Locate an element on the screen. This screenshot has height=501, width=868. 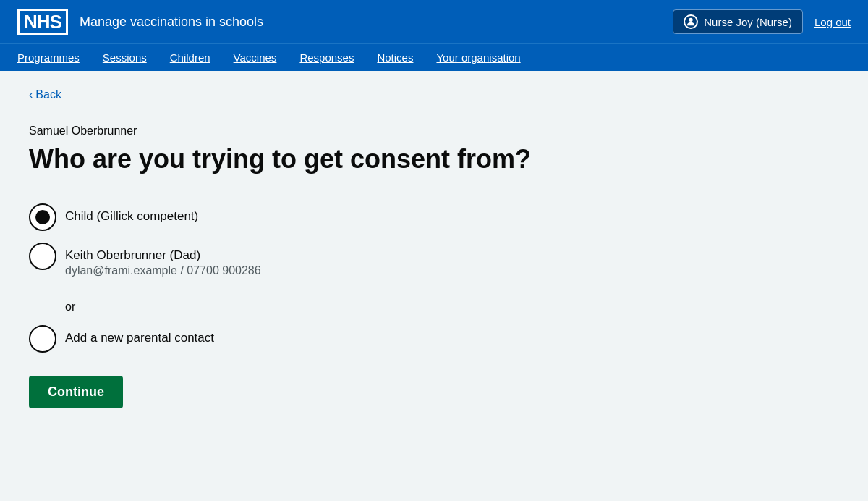
radio-input-parent is located at coordinates (43, 256).